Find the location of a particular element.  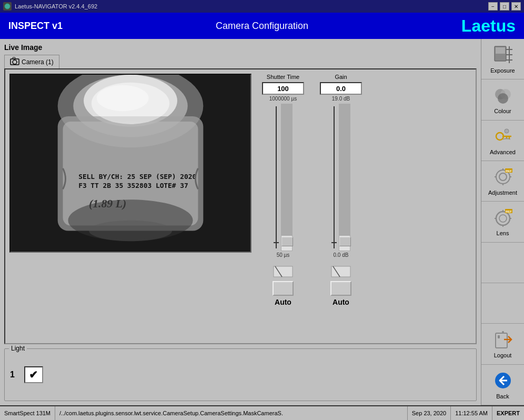

exposure-icon is located at coordinates (503, 55).